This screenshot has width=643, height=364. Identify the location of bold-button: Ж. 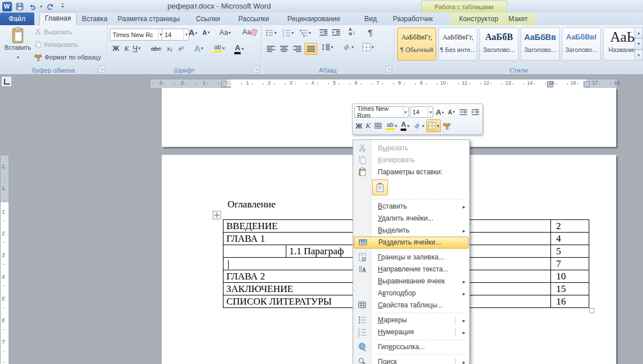
(115, 48).